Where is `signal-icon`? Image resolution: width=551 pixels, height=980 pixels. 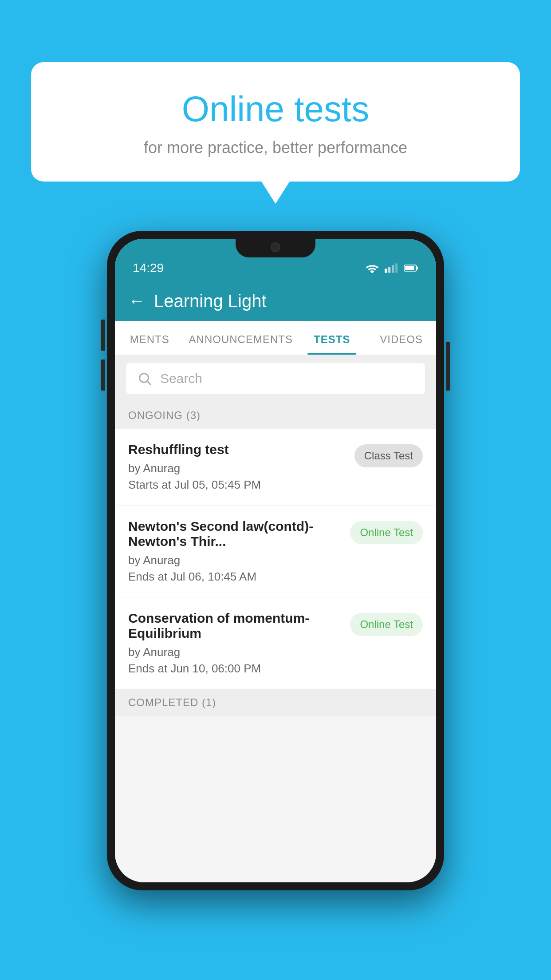
signal-icon is located at coordinates (392, 268).